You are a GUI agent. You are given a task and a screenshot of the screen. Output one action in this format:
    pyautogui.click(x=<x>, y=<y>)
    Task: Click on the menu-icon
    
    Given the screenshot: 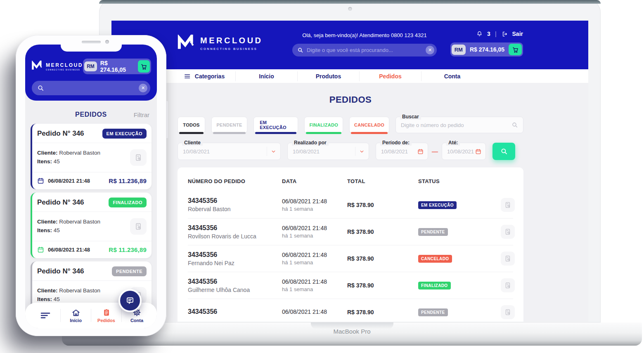 What is the action you would take?
    pyautogui.click(x=45, y=315)
    